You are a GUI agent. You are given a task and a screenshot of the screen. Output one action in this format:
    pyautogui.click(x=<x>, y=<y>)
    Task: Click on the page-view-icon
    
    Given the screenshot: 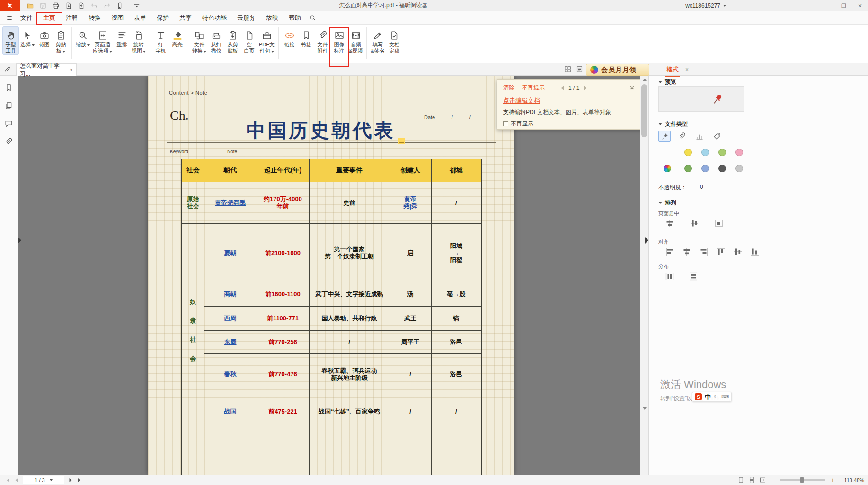 What is the action you would take?
    pyautogui.click(x=579, y=69)
    